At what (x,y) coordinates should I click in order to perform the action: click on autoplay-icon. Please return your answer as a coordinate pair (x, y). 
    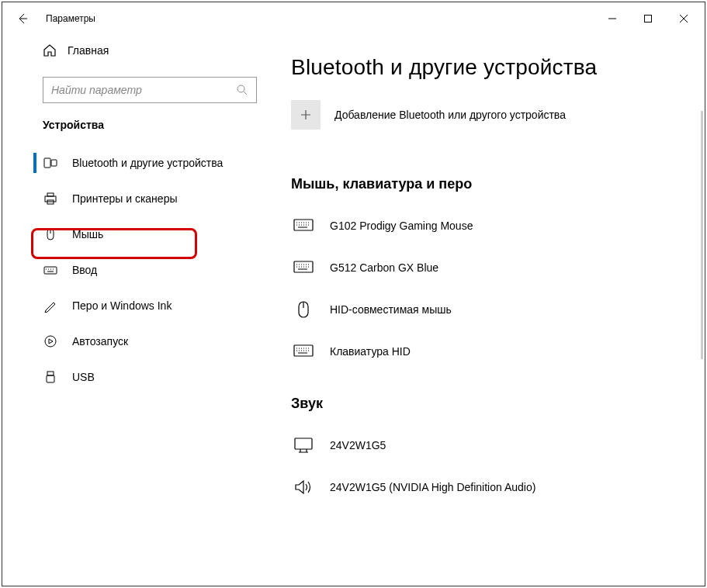
    Looking at the image, I should click on (50, 341).